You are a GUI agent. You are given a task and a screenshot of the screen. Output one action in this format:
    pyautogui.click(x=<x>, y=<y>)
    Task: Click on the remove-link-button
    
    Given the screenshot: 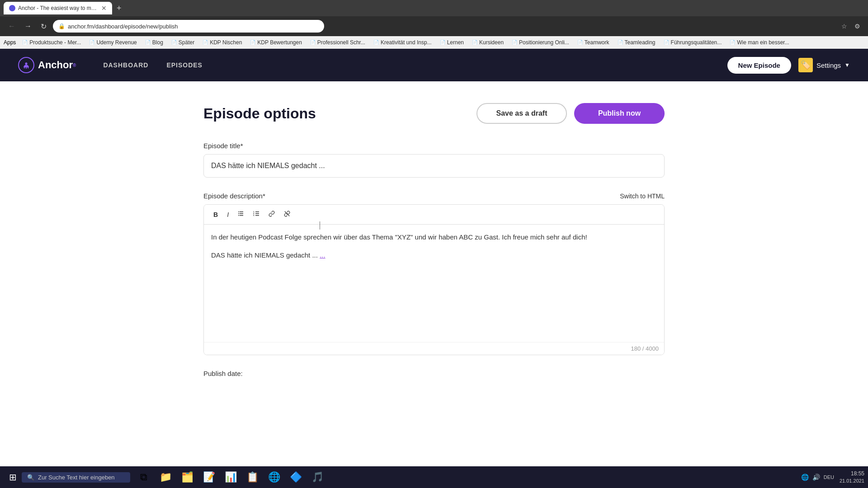 What is the action you would take?
    pyautogui.click(x=287, y=214)
    